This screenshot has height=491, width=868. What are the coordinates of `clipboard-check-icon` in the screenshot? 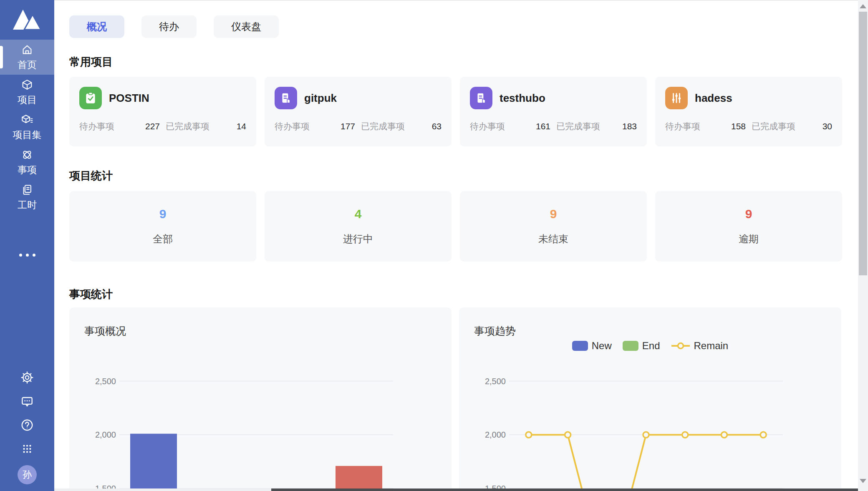 It's located at (91, 98).